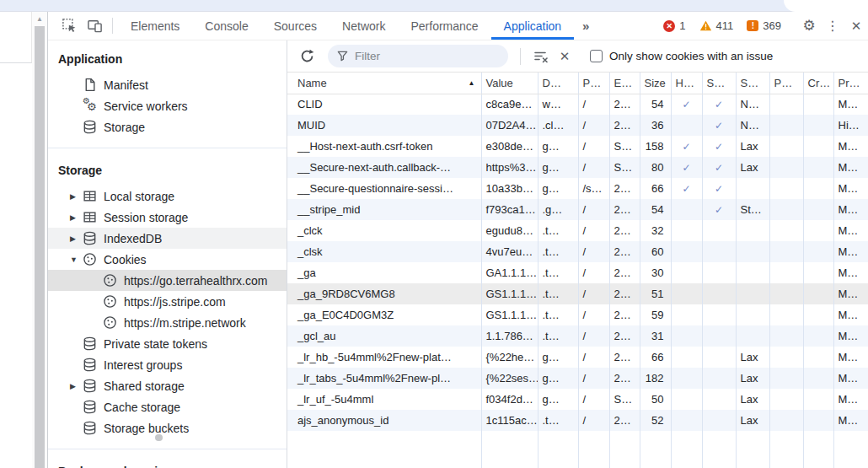 The height and width of the screenshot is (468, 868). Describe the element at coordinates (509, 189) in the screenshot. I see `cell-value: 10a33b…` at that location.